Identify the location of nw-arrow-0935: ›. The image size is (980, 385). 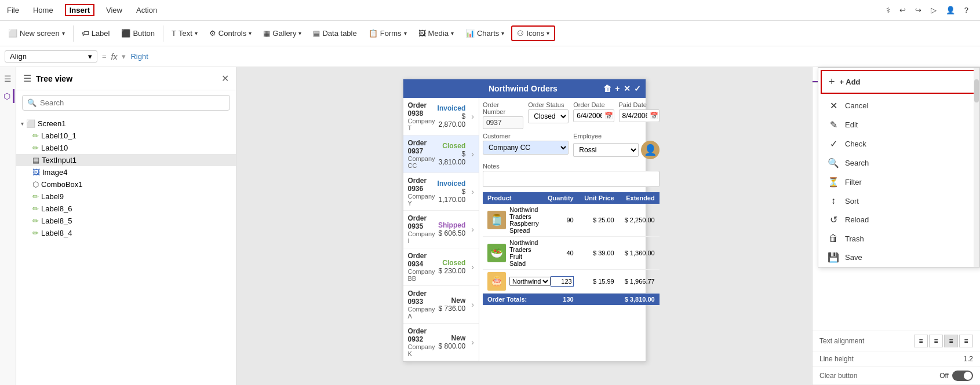
(473, 229).